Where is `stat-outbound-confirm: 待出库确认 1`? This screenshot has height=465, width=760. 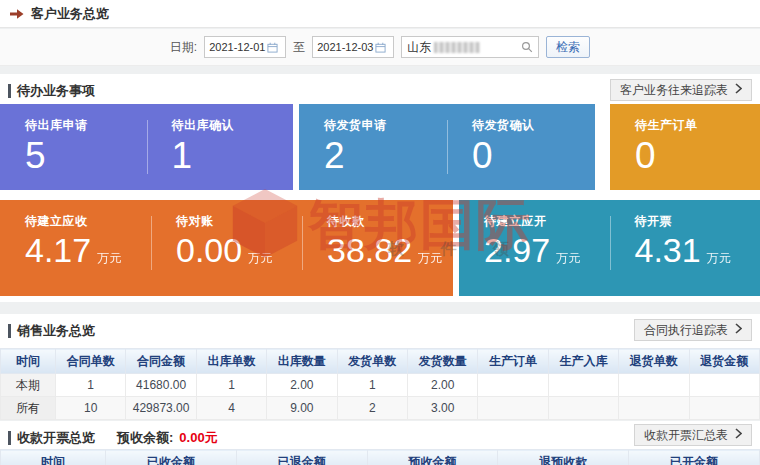 stat-outbound-confirm: 待出库确认 1 is located at coordinates (220, 147).